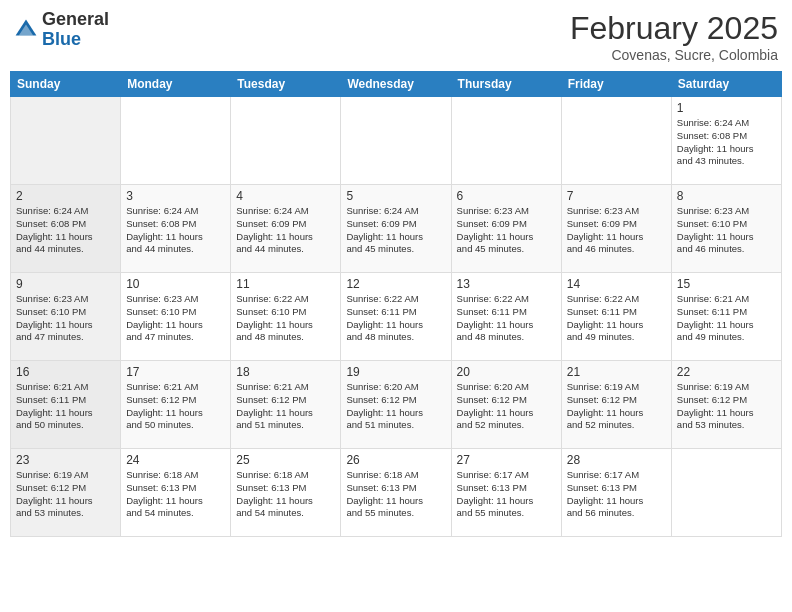 Image resolution: width=792 pixels, height=612 pixels. What do you see at coordinates (286, 405) in the screenshot?
I see `calendar-day-cell: 18Sunrise: 6:21 AM Sunset: 6:12 PM Dayli…` at bounding box center [286, 405].